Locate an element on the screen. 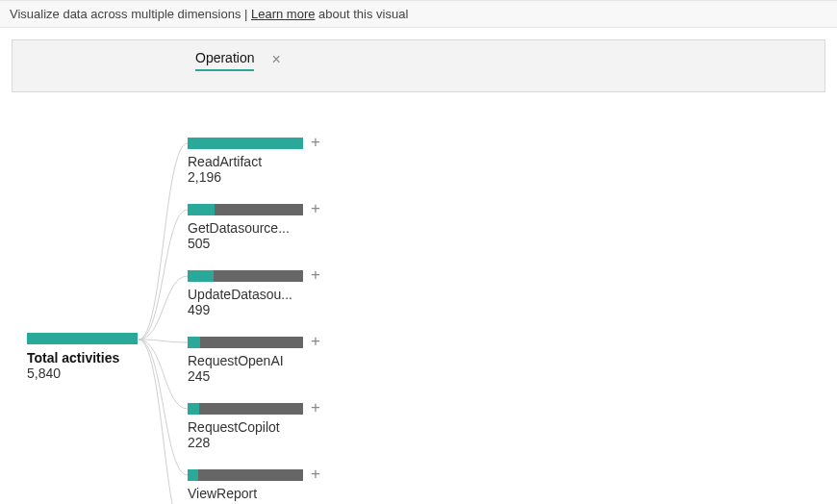 Image resolution: width=837 pixels, height=504 pixels. child-value: 245 is located at coordinates (255, 376).